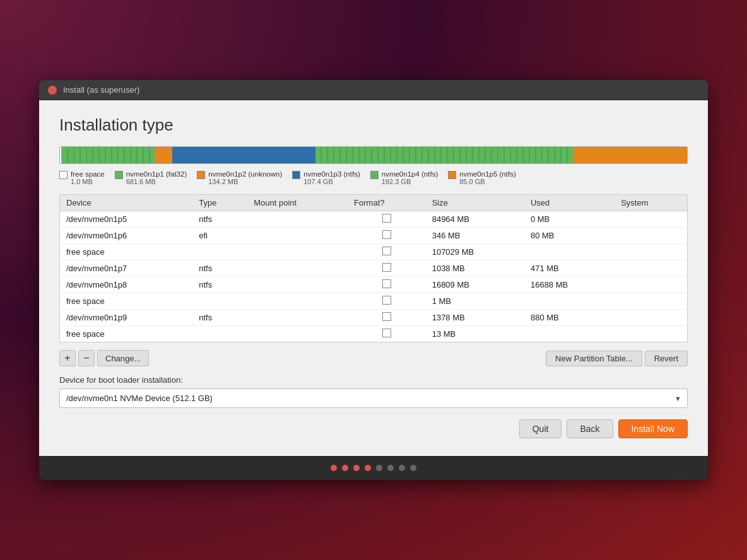 Image resolution: width=747 pixels, height=560 pixels. Describe the element at coordinates (569, 219) in the screenshot. I see `cell-used: 0 MB` at that location.